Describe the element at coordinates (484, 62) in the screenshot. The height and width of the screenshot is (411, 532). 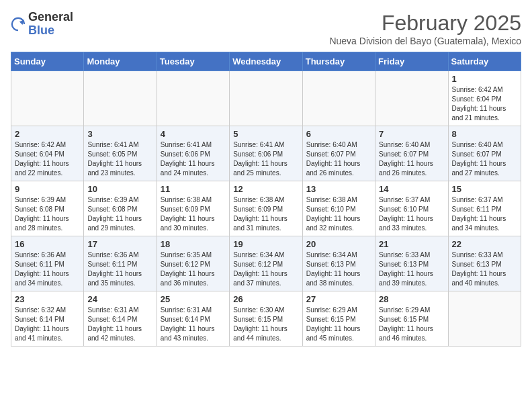
I see `day-of-week-header: Saturday` at that location.